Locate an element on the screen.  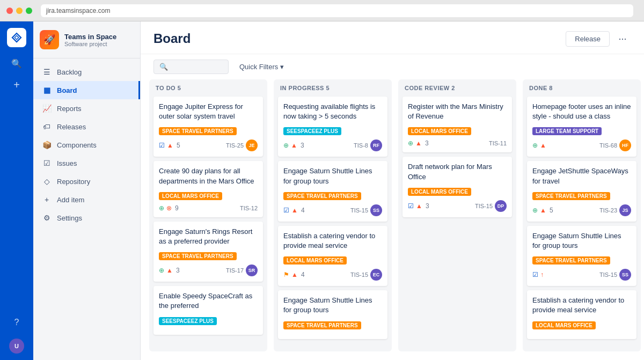
browser-chrome: jira.teamsinspace.com is located at coordinates (322, 11).